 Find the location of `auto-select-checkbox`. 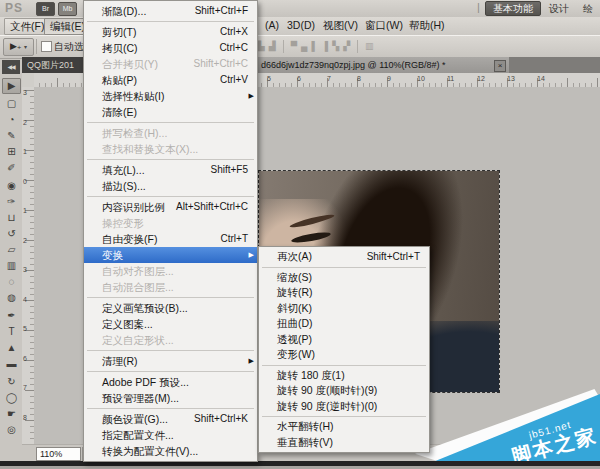

auto-select-checkbox is located at coordinates (46, 46).